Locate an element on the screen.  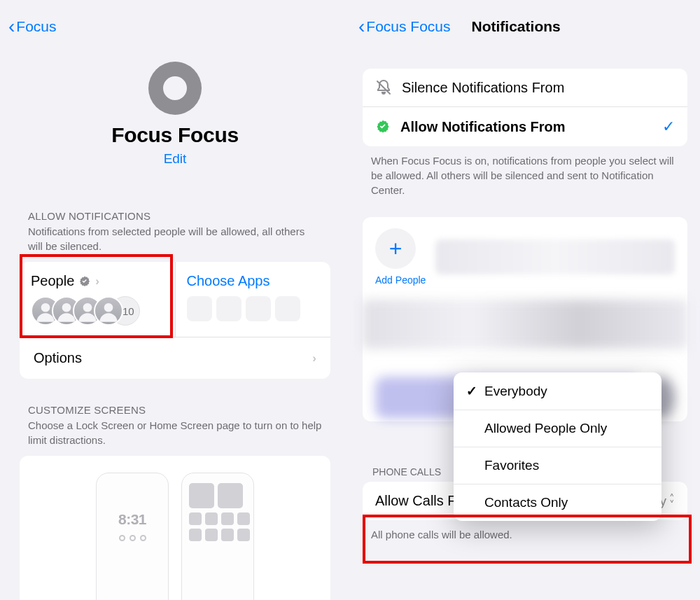
calls-popup: ✓ Everybody Allowed People Only Favorite… is located at coordinates (557, 447).